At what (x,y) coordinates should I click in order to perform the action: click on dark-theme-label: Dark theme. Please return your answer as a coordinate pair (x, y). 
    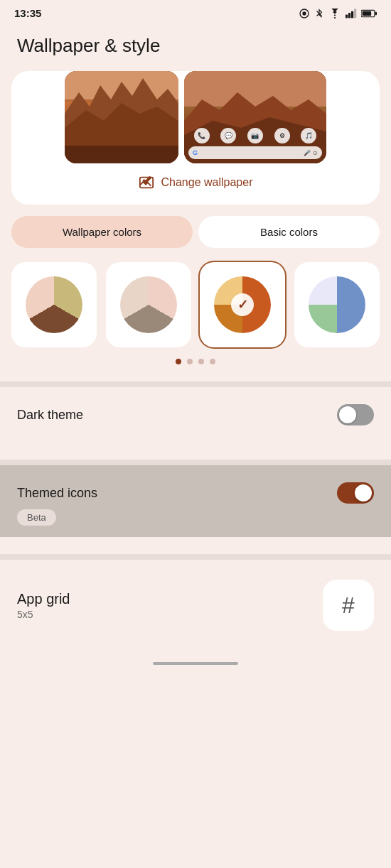
    Looking at the image, I should click on (50, 415).